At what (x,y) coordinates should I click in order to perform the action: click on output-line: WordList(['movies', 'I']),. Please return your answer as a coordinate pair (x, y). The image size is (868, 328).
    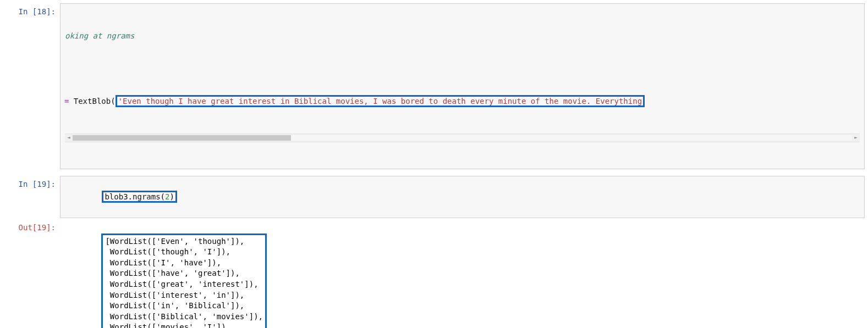
    Looking at the image, I should click on (184, 325).